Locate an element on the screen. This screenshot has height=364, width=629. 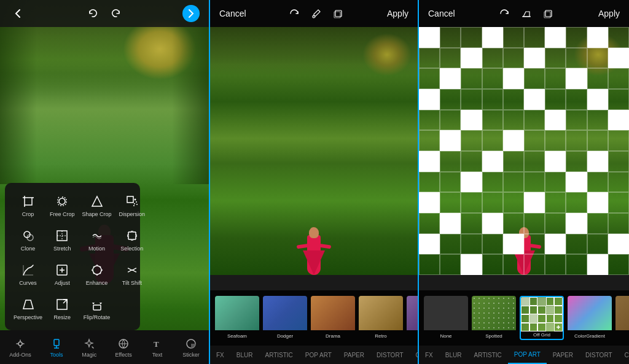
filter-thumb-drama: Drama is located at coordinates (333, 318).